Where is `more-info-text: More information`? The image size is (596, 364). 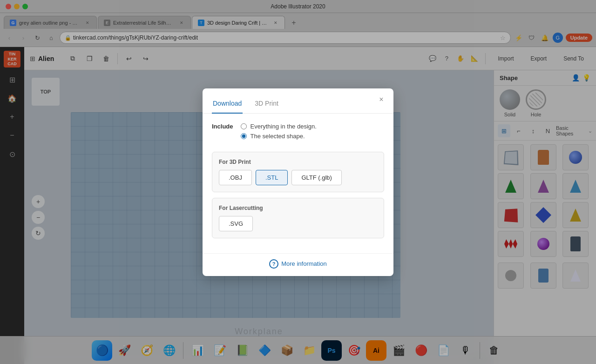
more-info-text: More information is located at coordinates (304, 263).